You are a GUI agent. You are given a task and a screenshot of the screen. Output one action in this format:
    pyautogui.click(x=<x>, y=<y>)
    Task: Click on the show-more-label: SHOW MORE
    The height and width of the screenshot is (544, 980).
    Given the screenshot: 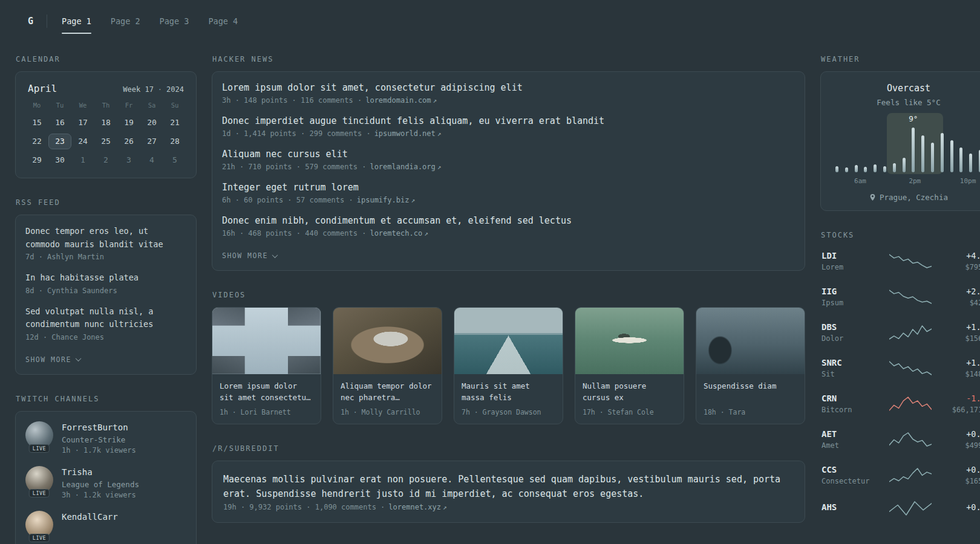 What is the action you would take?
    pyautogui.click(x=48, y=360)
    